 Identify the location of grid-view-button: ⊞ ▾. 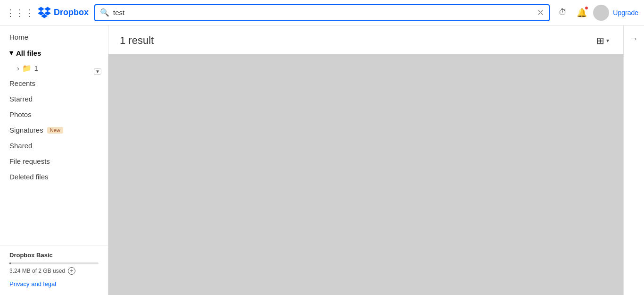
(603, 41).